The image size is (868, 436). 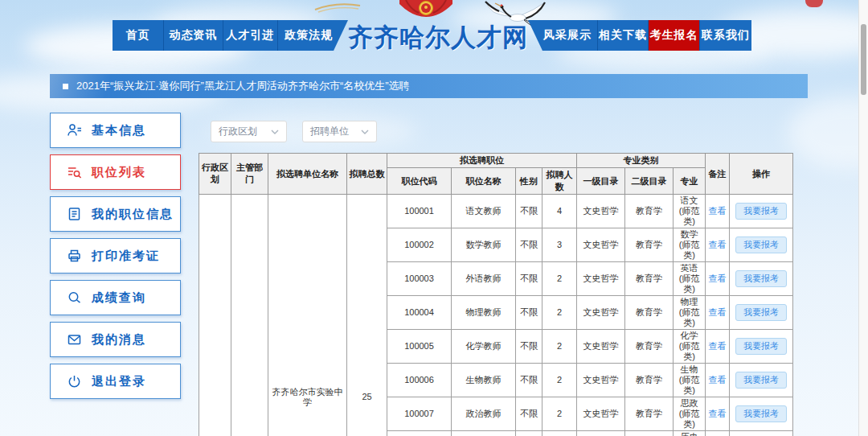 What do you see at coordinates (116, 214) in the screenshot?
I see `sidebar-item-my-positions: 我的职位信息` at bounding box center [116, 214].